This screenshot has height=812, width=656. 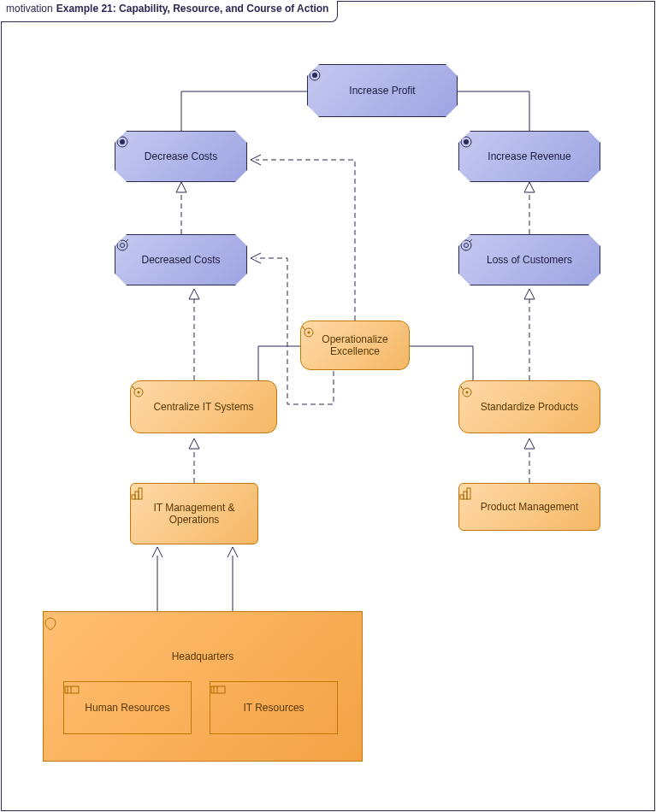 What do you see at coordinates (194, 514) in the screenshot?
I see `capability-label: IT Management & Operations` at bounding box center [194, 514].